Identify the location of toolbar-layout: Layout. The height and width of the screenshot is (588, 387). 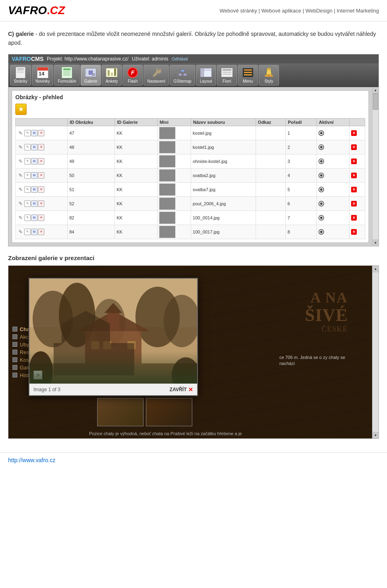
(206, 75).